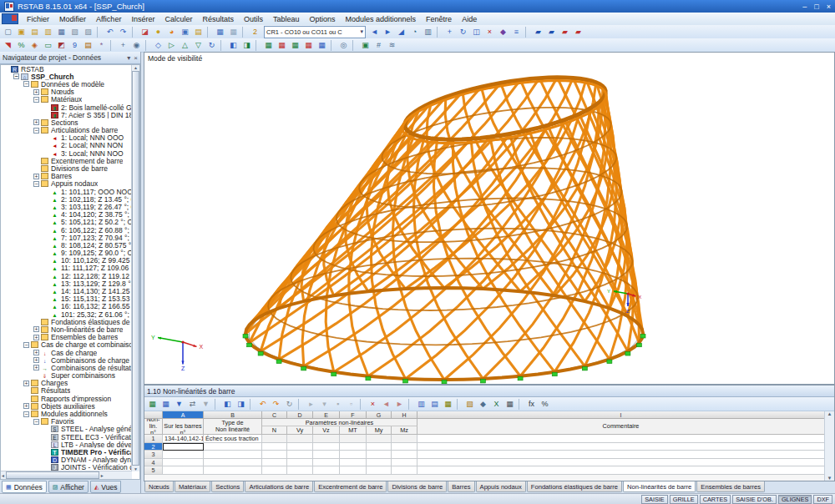 The height and width of the screenshot is (504, 835). What do you see at coordinates (109, 18) in the screenshot?
I see `menu-item: Afficher` at bounding box center [109, 18].